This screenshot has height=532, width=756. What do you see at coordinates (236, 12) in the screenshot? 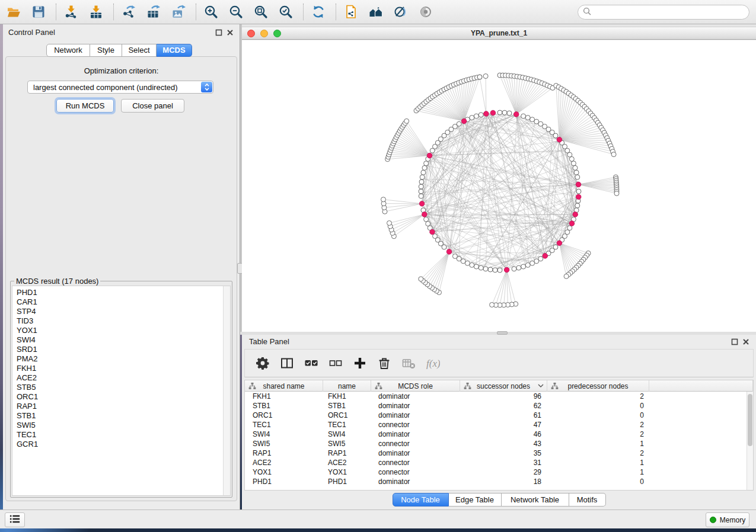
I see `zoom-out-button` at bounding box center [236, 12].